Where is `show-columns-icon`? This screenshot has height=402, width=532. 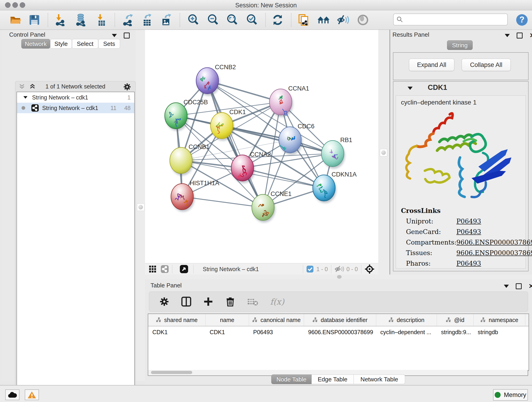
show-columns-icon is located at coordinates (186, 302).